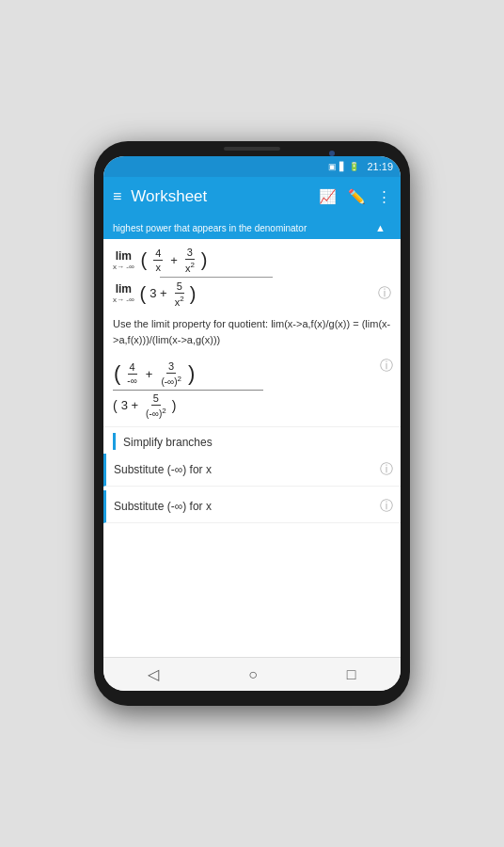 This screenshot has width=504, height=847. What do you see at coordinates (143, 294) in the screenshot?
I see `open-paren-2: (` at bounding box center [143, 294].